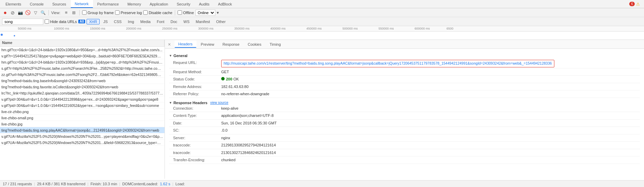  I want to click on filter-media: Media, so click(145, 22).